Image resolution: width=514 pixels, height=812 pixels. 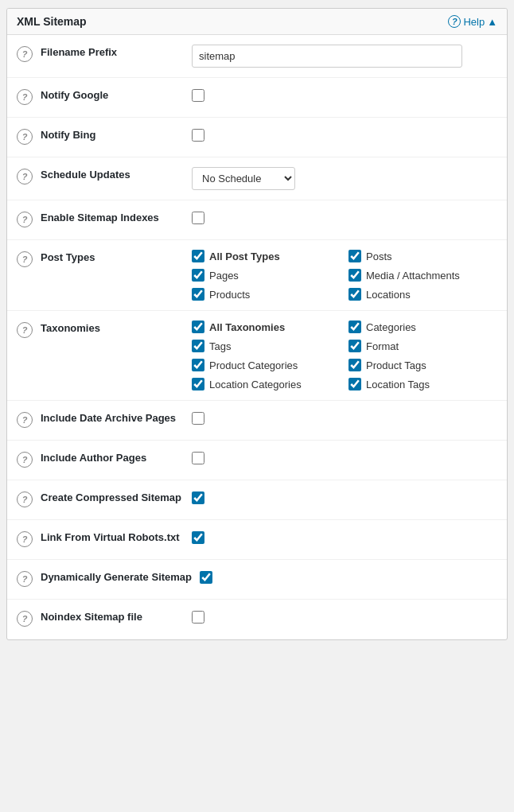 What do you see at coordinates (398, 385) in the screenshot?
I see `tax-location-tags-label: Location Tags` at bounding box center [398, 385].